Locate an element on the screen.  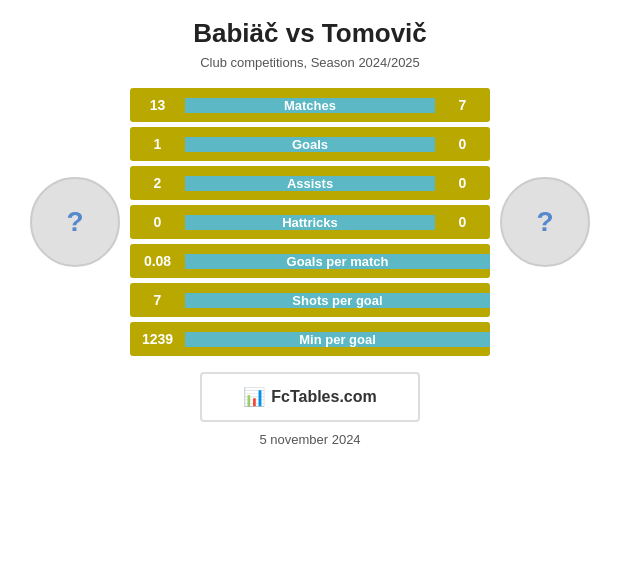
subtitle: Club competitions, Season 2024/2025 is located at coordinates (310, 62).